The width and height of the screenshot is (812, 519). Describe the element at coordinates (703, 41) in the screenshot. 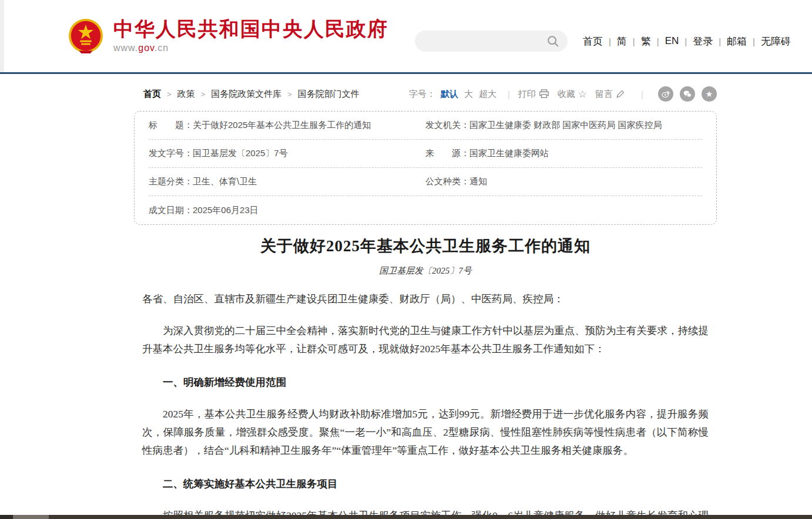

I see `nav-login: 登录` at that location.